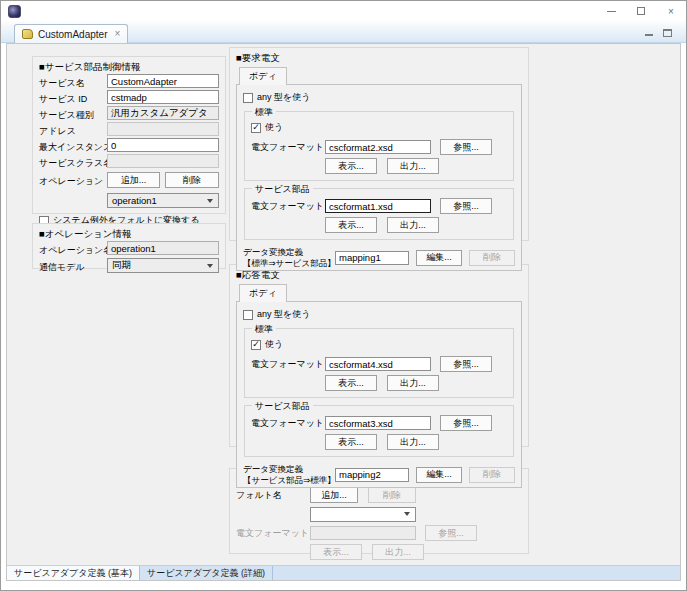 Image resolution: width=687 pixels, height=591 pixels. Describe the element at coordinates (379, 514) in the screenshot. I see `fault-select-row` at that location.